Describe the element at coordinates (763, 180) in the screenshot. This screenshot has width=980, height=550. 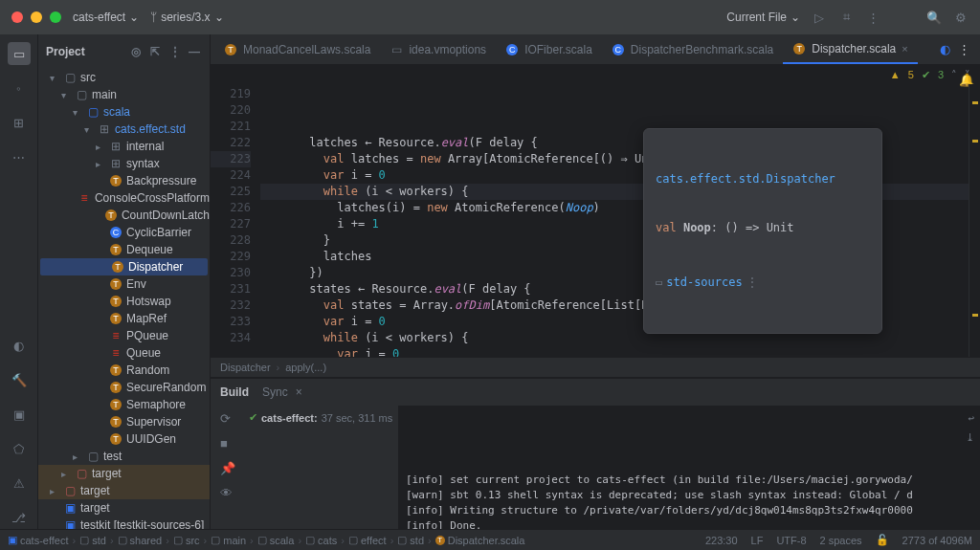
I see `quick-doc-package: cats.effect.std.Dispatcher` at that location.